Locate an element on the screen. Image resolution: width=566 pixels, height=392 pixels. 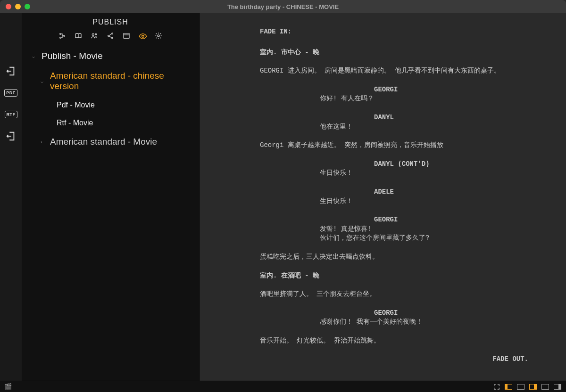
dialogue-line: 你好! 有人在吗？ is located at coordinates (395, 99).